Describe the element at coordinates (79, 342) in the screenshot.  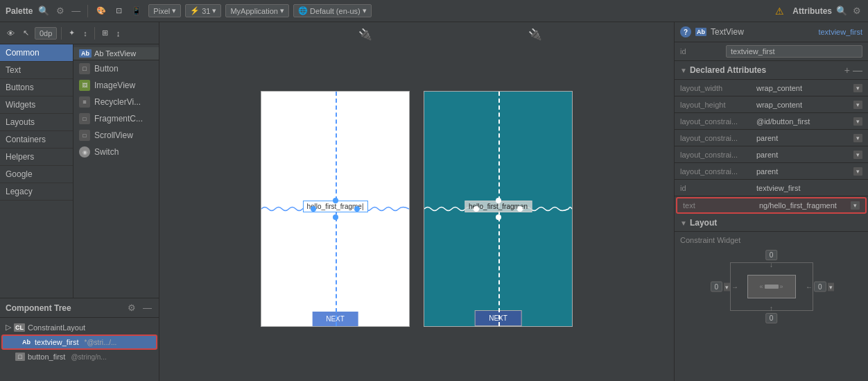
I see `tree-item-textview-first: Ab textview_first *@stri.../...` at that location.